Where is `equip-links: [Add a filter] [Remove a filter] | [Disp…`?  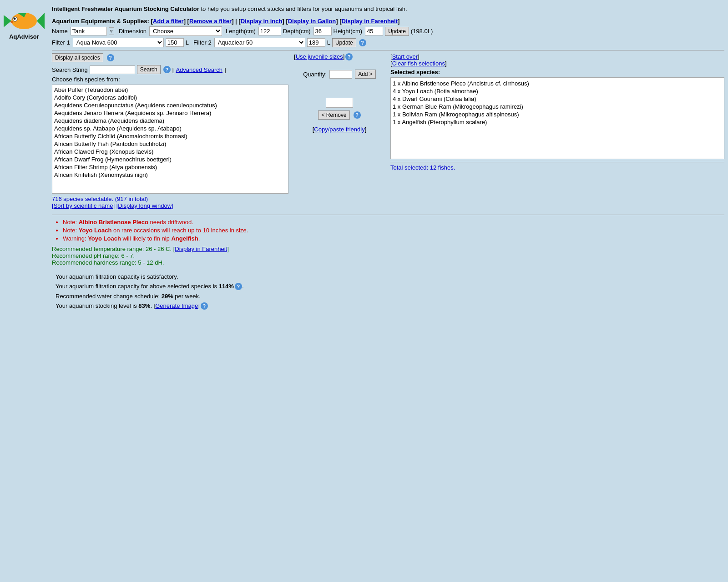 equip-links: [Add a filter] [Remove a filter] | [Disp… is located at coordinates (275, 21).